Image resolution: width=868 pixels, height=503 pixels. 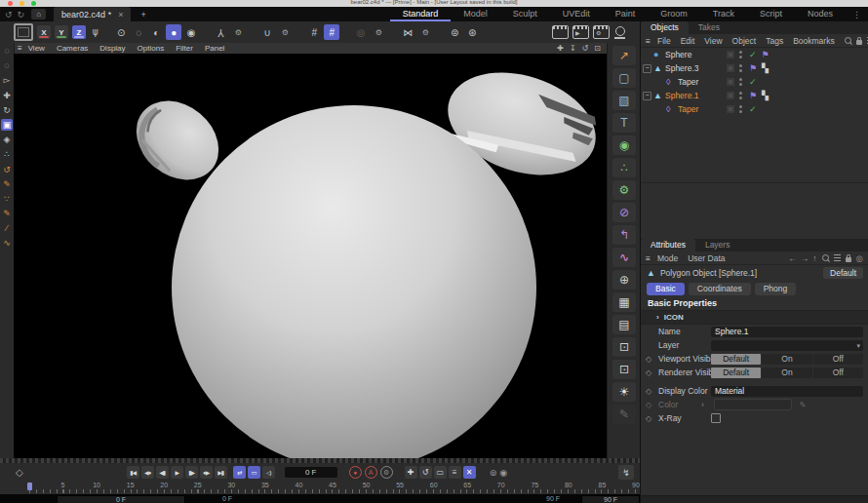 I want to click on objects-menu-object: Object, so click(x=745, y=41).